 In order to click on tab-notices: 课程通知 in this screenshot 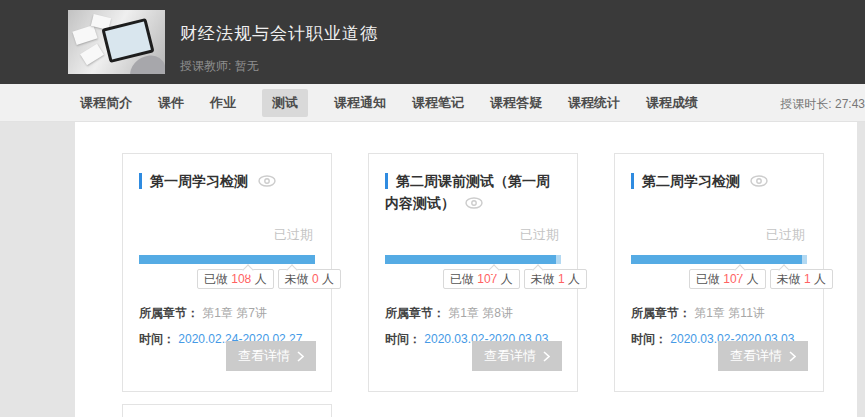, I will do `click(360, 103)`.